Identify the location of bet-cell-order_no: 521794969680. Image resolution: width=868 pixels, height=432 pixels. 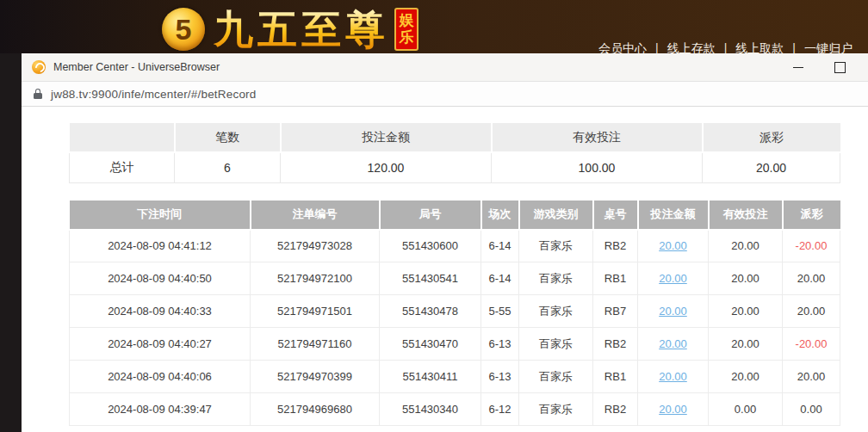
(315, 410).